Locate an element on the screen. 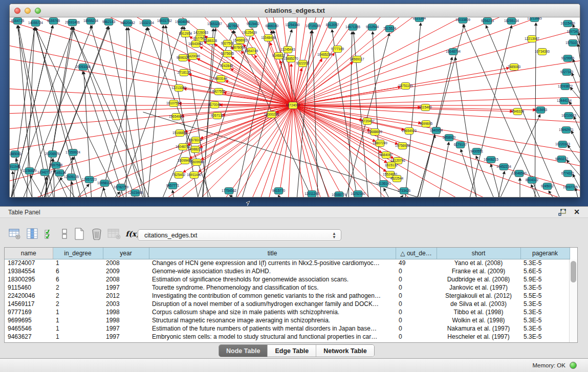  graph-node: 9450212 is located at coordinates (562, 160).